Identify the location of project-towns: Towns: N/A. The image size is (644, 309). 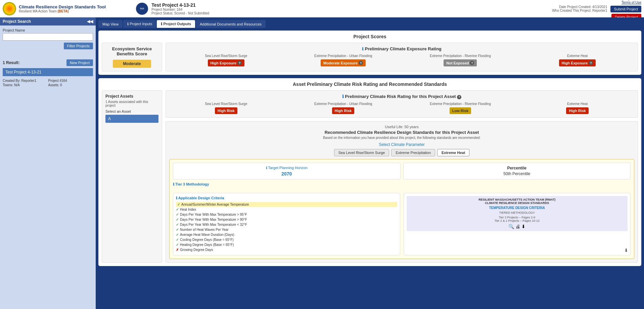
(25, 85).